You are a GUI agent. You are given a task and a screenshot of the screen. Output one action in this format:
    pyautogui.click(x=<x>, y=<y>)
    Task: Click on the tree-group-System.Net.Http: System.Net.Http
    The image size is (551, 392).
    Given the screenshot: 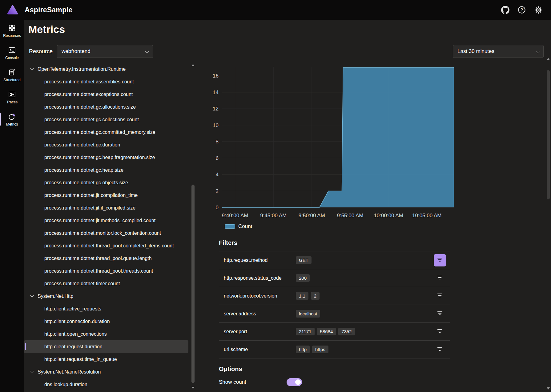 What is the action you would take?
    pyautogui.click(x=106, y=296)
    